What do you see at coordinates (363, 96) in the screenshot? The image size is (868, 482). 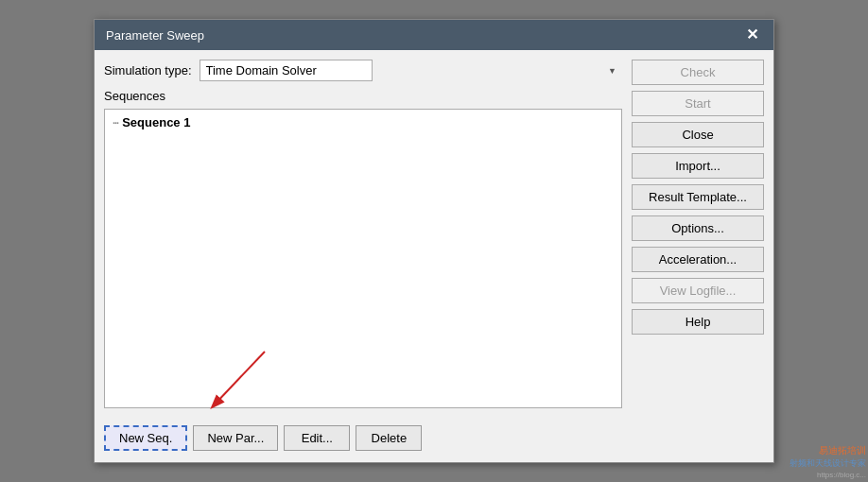 I see `sequences-label: Sequences` at bounding box center [363, 96].